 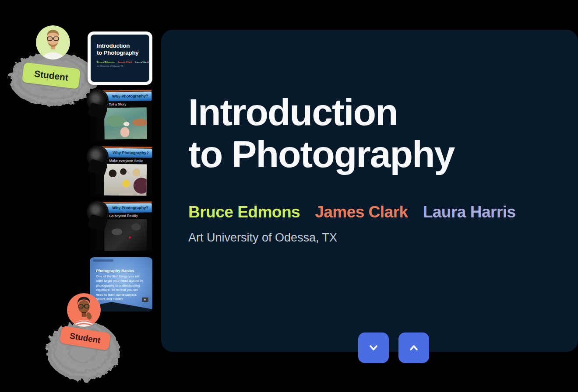 What do you see at coordinates (115, 271) in the screenshot?
I see `thumbnail-title: Photography Basics` at bounding box center [115, 271].